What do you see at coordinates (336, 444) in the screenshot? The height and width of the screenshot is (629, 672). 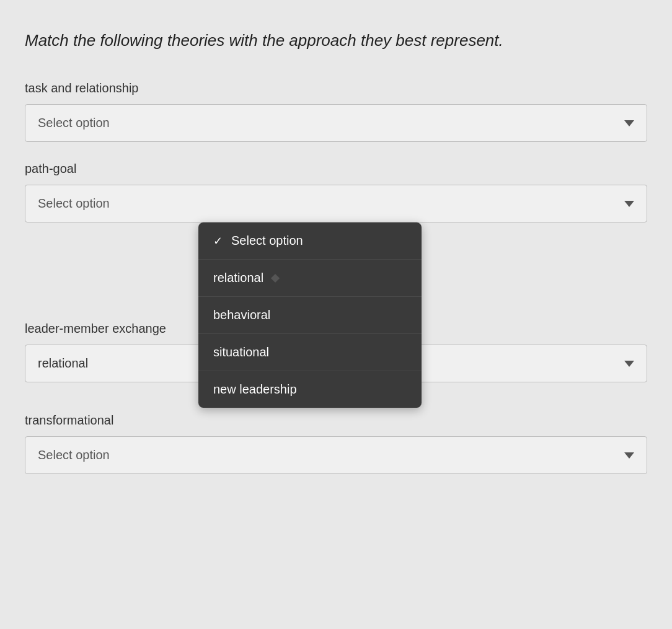 I see `question-block-4: transformational Select option` at bounding box center [336, 444].